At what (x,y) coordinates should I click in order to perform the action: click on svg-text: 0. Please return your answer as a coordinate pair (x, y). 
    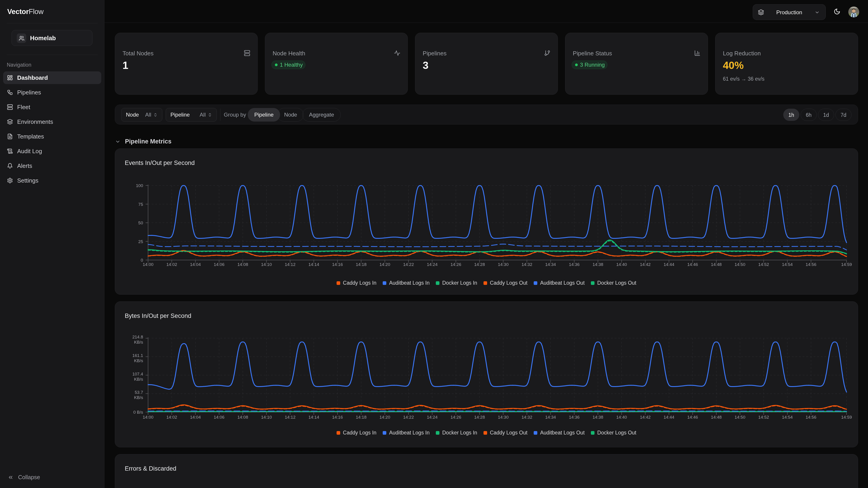
    Looking at the image, I should click on (142, 260).